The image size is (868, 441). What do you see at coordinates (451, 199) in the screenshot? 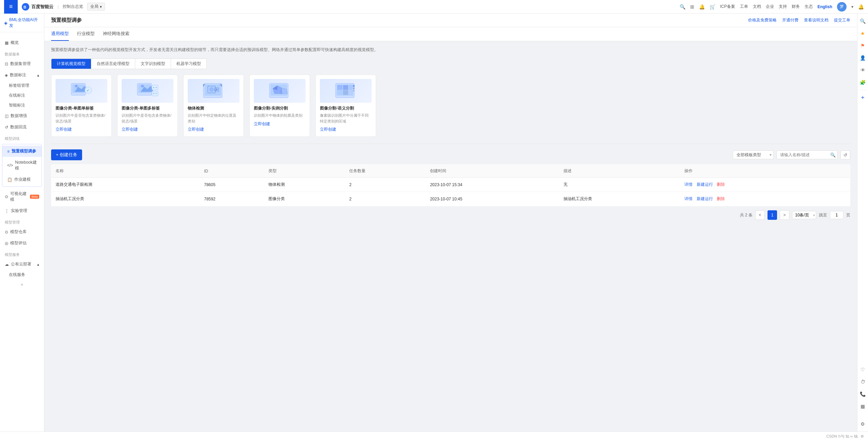
I see `table-row-1: 抽油机工况分类 78592 图像分类 2 2023-10-07 10:45 抽油…` at bounding box center [451, 199].